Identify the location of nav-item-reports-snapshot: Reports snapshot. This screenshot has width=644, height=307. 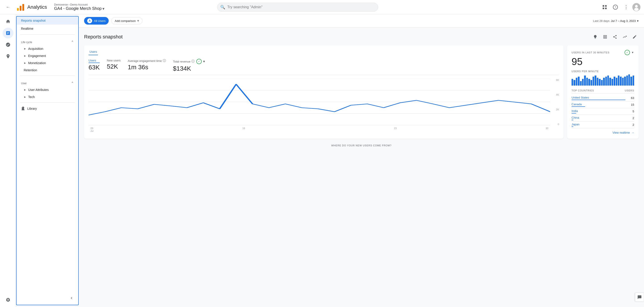
(48, 20).